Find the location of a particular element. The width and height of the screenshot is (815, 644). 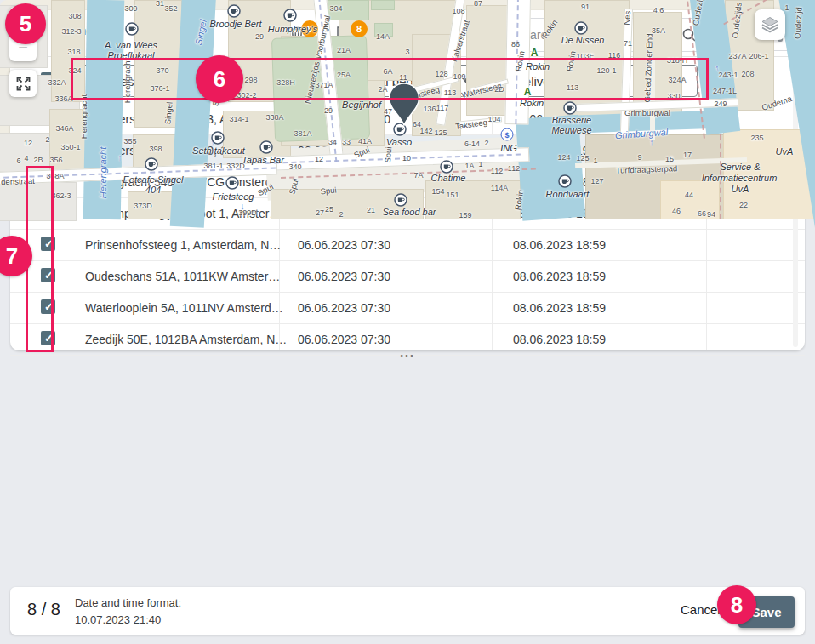

table-row: Reguliersdwarsstraat 33, Amsterda…06.06.… is located at coordinates (408, 119).